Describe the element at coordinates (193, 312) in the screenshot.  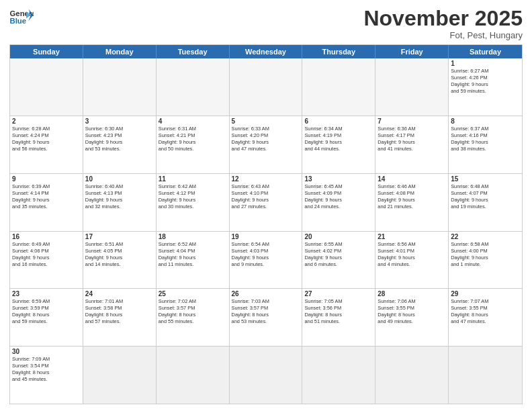
I see `day-info-25: Sunrise: 7:02 AM Sunset: 3:57 PM Dayligh…` at that location.